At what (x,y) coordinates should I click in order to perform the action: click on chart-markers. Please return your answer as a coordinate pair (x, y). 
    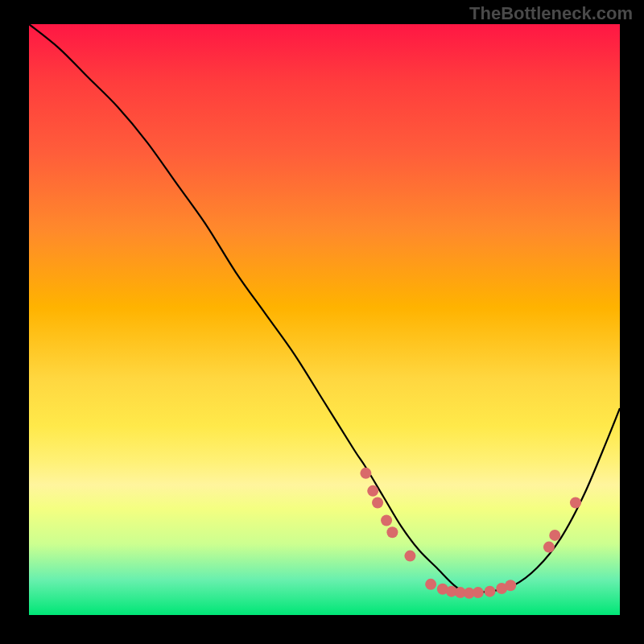
    Looking at the image, I should click on (470, 533).